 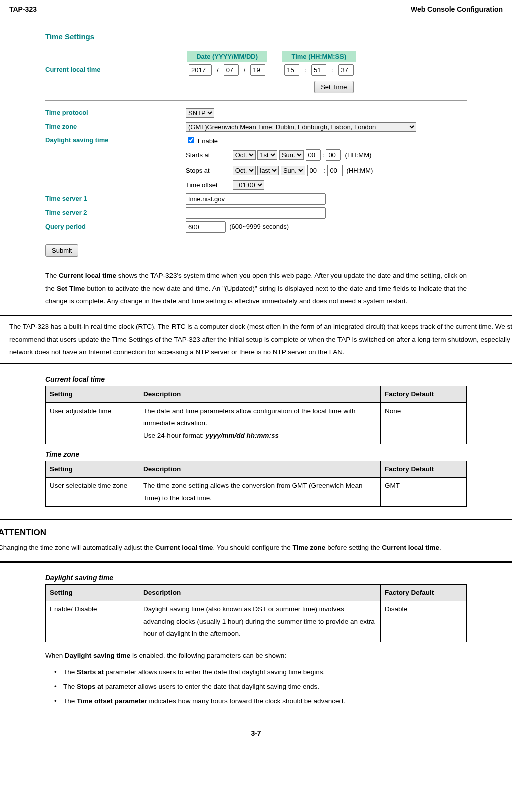 I want to click on query-period-input, so click(x=206, y=227).